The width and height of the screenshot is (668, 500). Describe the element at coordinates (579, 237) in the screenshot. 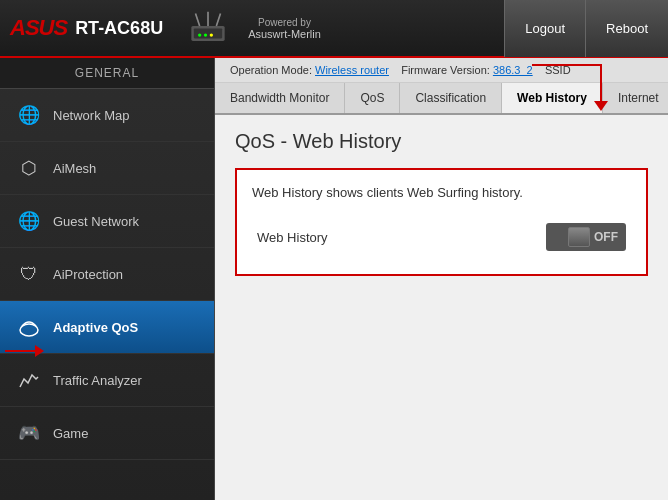

I see `toggle-knob` at that location.